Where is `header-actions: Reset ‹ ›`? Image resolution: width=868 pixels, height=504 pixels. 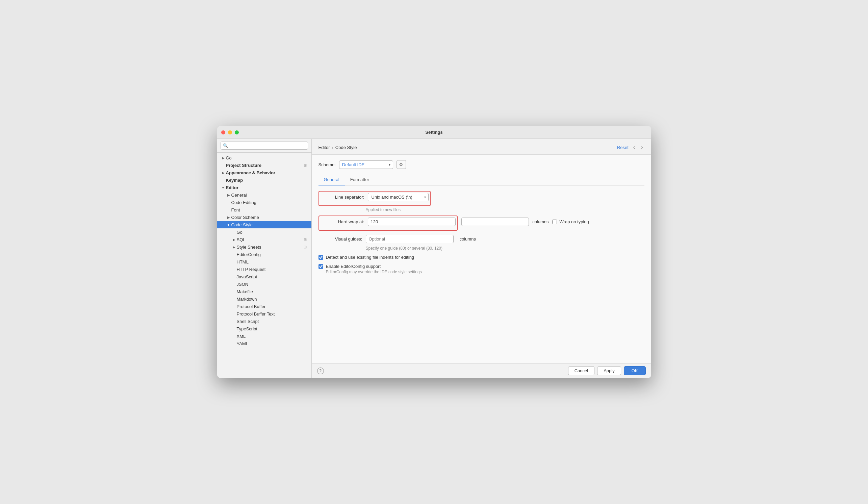 header-actions: Reset ‹ › is located at coordinates (631, 147).